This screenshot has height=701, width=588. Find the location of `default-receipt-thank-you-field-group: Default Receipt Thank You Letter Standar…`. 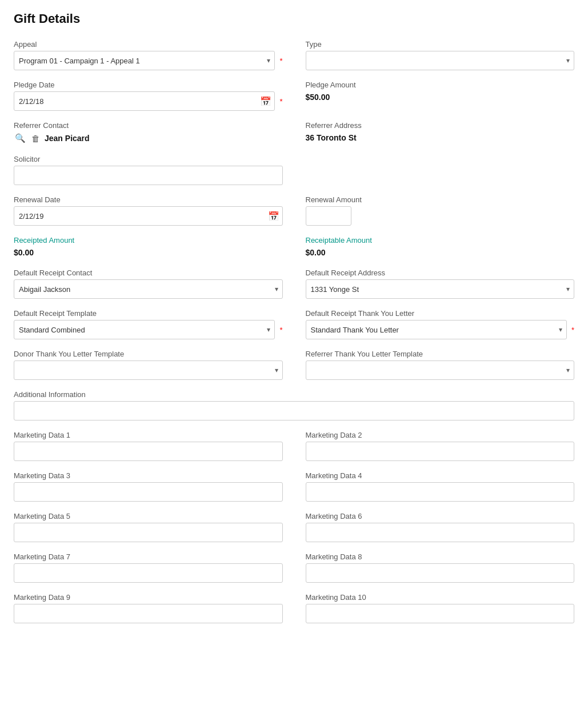

default-receipt-thank-you-field-group: Default Receipt Thank You Letter Standar… is located at coordinates (440, 325).